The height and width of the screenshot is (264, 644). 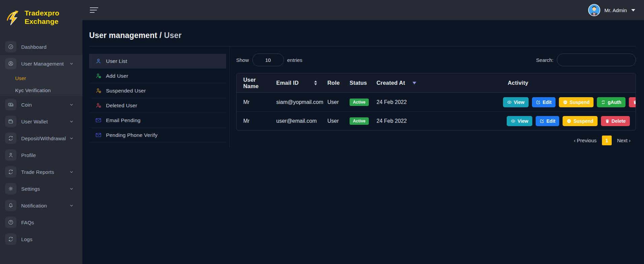 I want to click on sidebar-item-coin: Coin, so click(x=41, y=105).